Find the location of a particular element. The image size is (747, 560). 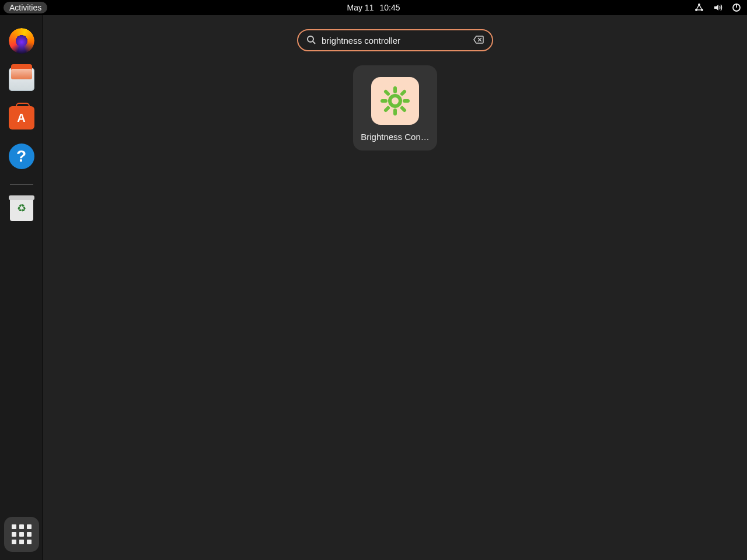

search-bar is located at coordinates (395, 40).